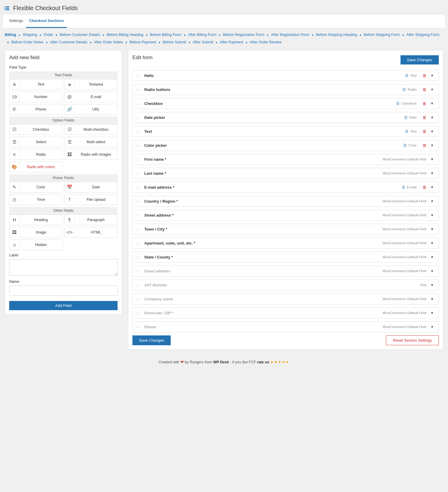  I want to click on tab-settings: Settings, so click(16, 21).